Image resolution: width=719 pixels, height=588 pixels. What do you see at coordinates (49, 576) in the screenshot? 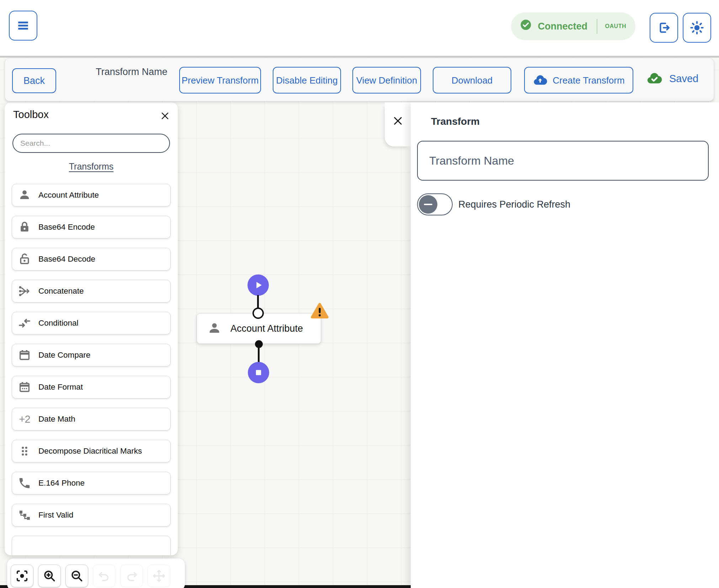
I see `zoom-in-icon` at bounding box center [49, 576].